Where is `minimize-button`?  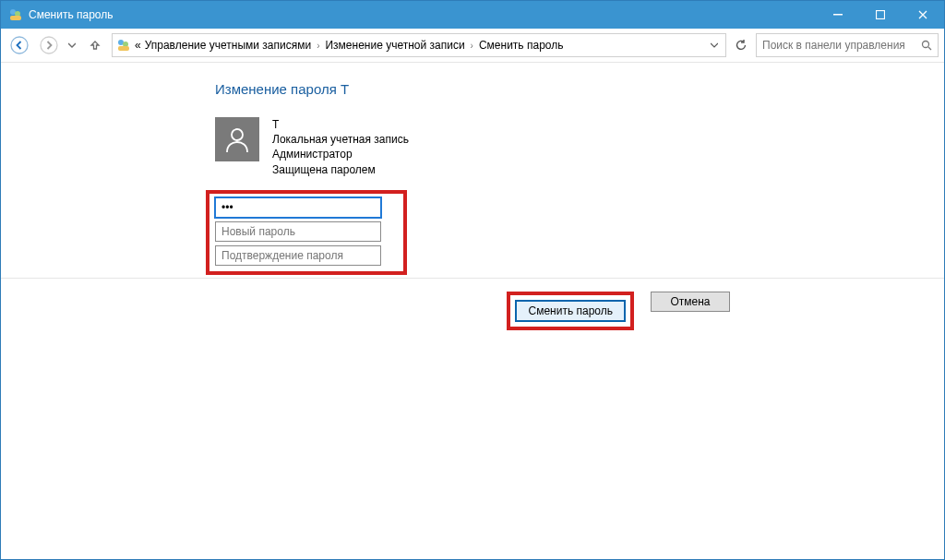
minimize-button is located at coordinates (838, 15).